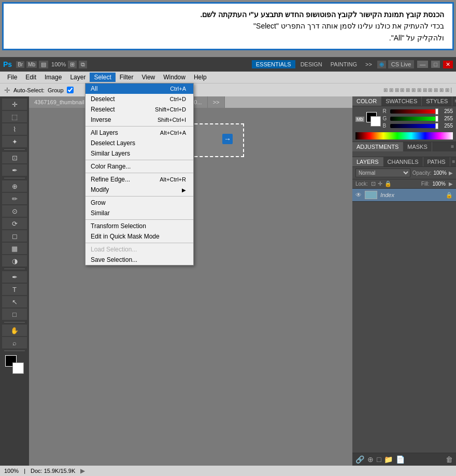 The height and width of the screenshot is (476, 456). I want to click on tab-more: >>, so click(217, 102).